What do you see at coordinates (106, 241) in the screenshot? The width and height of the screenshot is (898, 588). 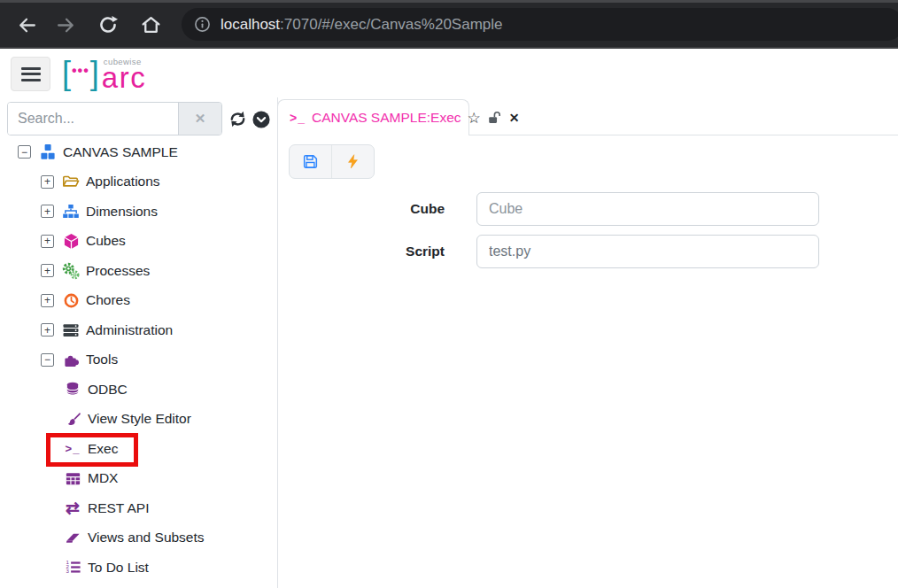 I see `tree-item-label: Cubes` at bounding box center [106, 241].